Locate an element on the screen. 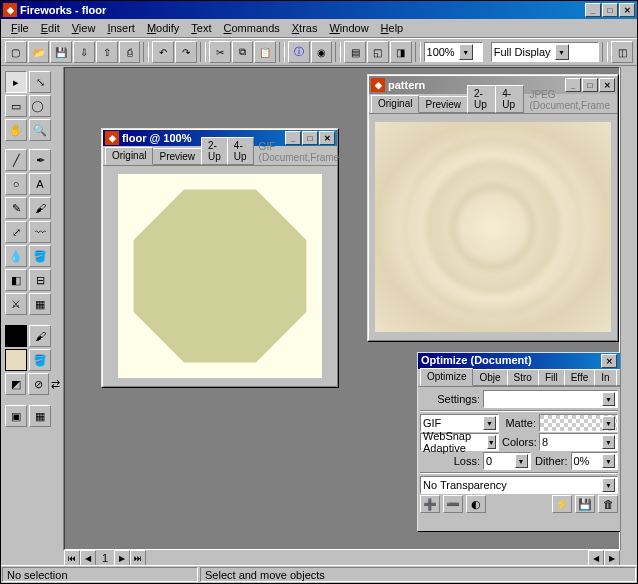 This screenshot has height=584, width=638. pen-tool: ✒ is located at coordinates (40, 160).